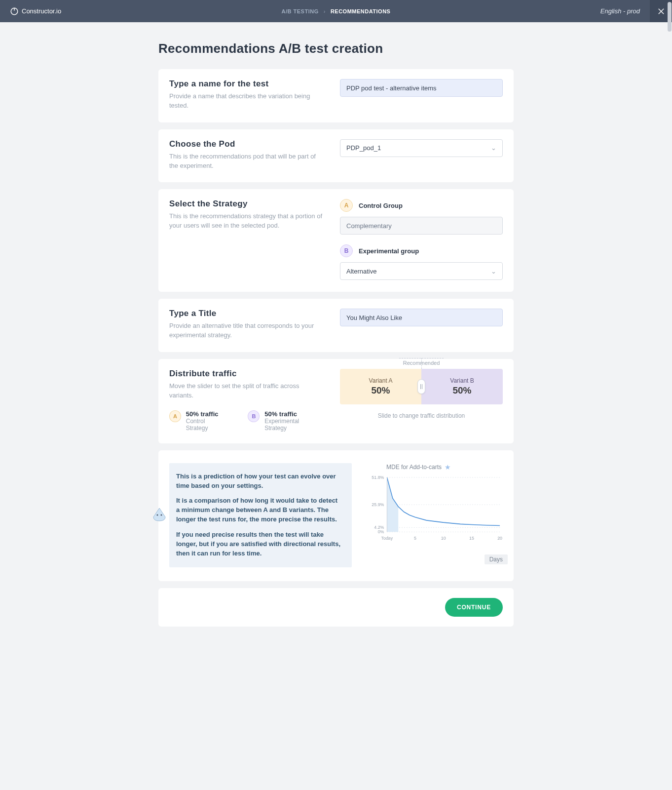 Image resolution: width=672 pixels, height=790 pixels. What do you see at coordinates (421, 271) in the screenshot?
I see `experimental-strategy-select: Alternative ⌄` at bounding box center [421, 271].